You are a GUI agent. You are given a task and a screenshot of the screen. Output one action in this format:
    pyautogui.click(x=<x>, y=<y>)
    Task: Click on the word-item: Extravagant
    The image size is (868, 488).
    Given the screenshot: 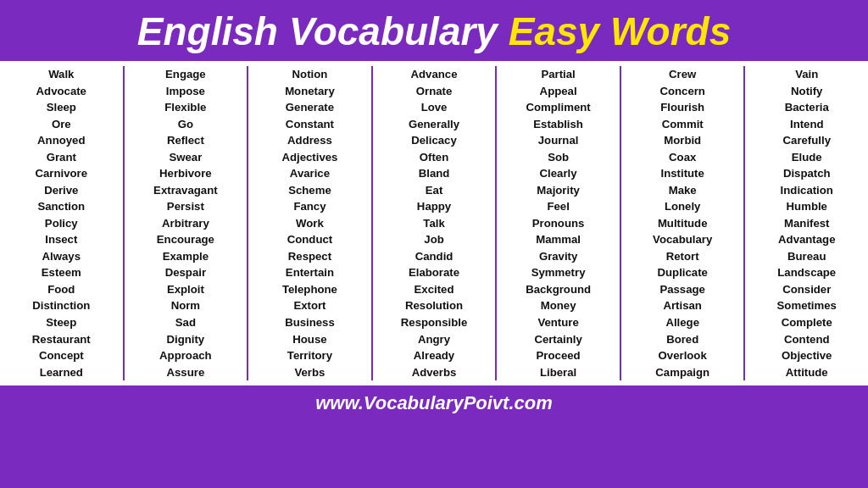 What is the action you would take?
    pyautogui.click(x=186, y=191)
    